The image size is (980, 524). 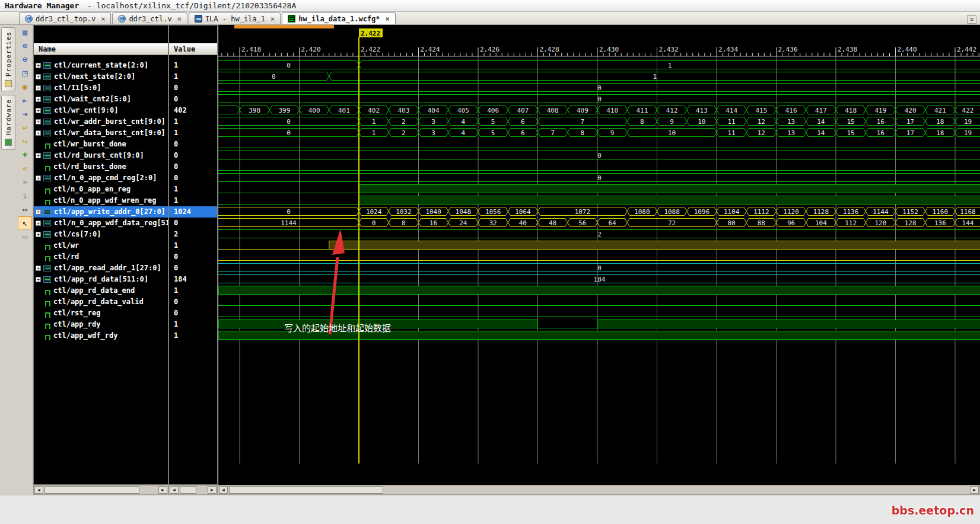 What do you see at coordinates (403, 110) in the screenshot?
I see `svg-text: 403` at bounding box center [403, 110].